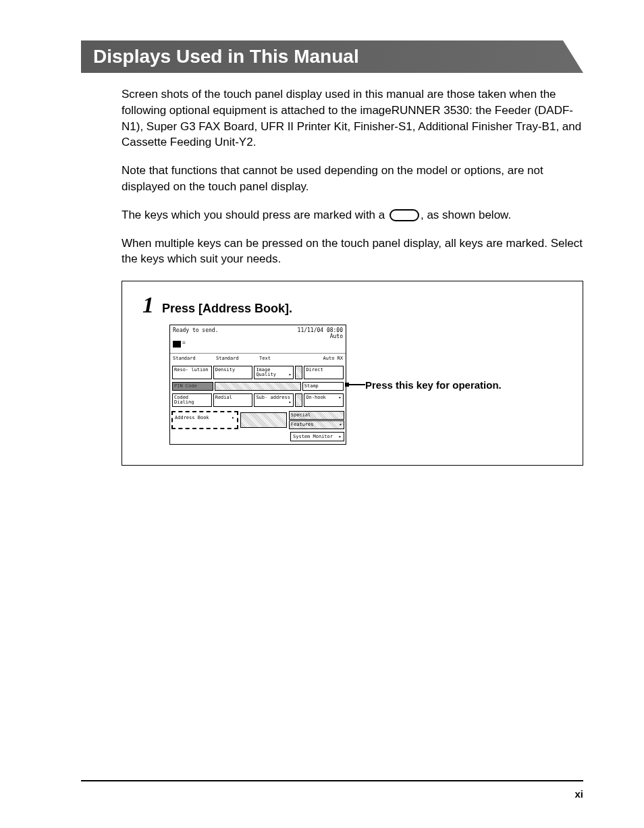 The width and height of the screenshot is (644, 828). I want to click on step-instruction: Press [Address Book]., so click(227, 309).